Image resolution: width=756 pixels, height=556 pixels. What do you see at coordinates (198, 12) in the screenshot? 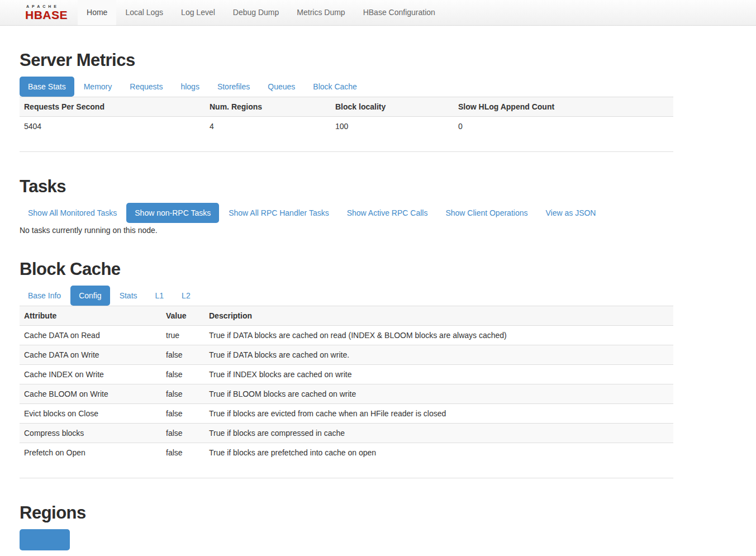
I see `nav-link-log-level: Log Level` at bounding box center [198, 12].